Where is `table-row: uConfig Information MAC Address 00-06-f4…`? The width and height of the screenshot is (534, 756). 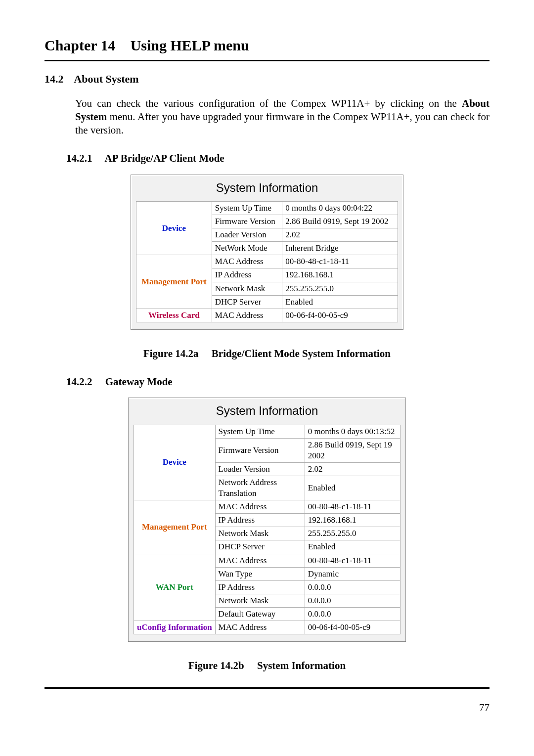
table-row: uConfig Information MAC Address 00-06-f4… is located at coordinates (267, 628).